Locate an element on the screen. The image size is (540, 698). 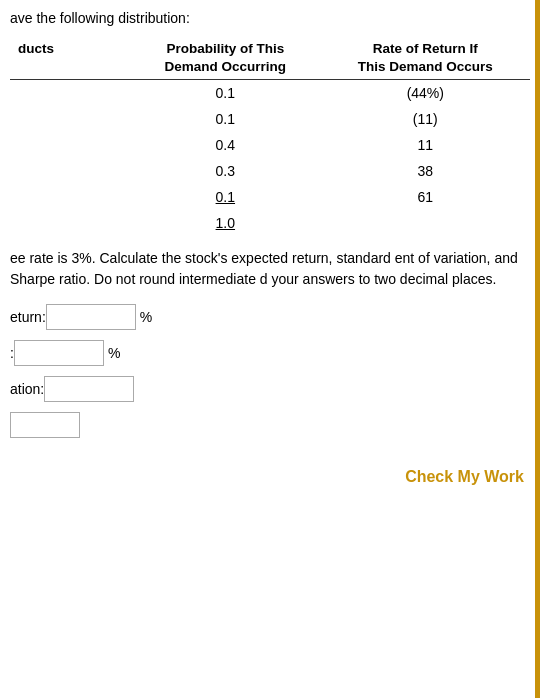
col1-partial-label: ducts is located at coordinates (36, 48).